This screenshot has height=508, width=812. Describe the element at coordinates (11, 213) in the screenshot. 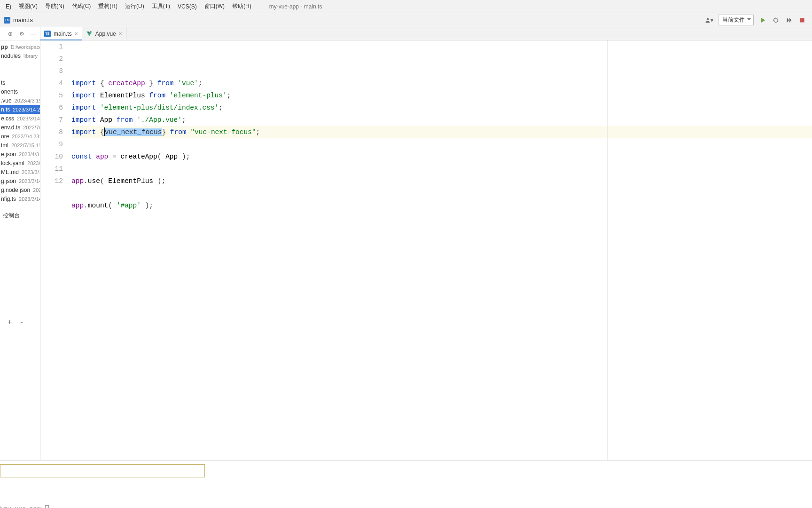

I see `console-label: 控制台` at that location.